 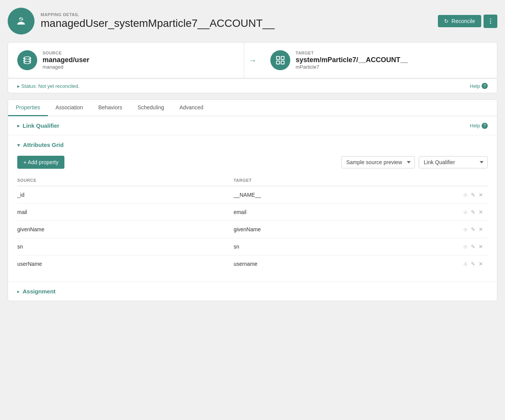 What do you see at coordinates (151, 108) in the screenshot?
I see `tab-scheduling: Scheduling` at bounding box center [151, 108].